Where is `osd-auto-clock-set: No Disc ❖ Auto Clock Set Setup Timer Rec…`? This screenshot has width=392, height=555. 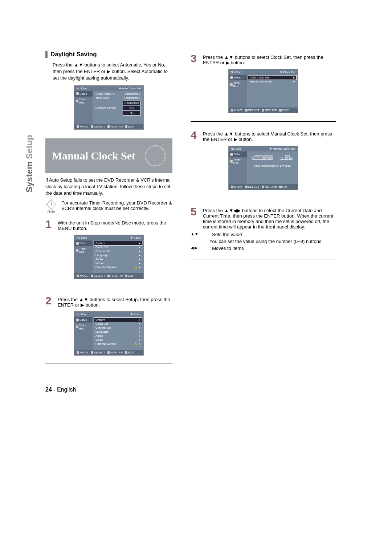 osd-auto-clock-set: No Disc ❖ Auto Clock Set Setup Timer Rec… is located at coordinates (109, 108).